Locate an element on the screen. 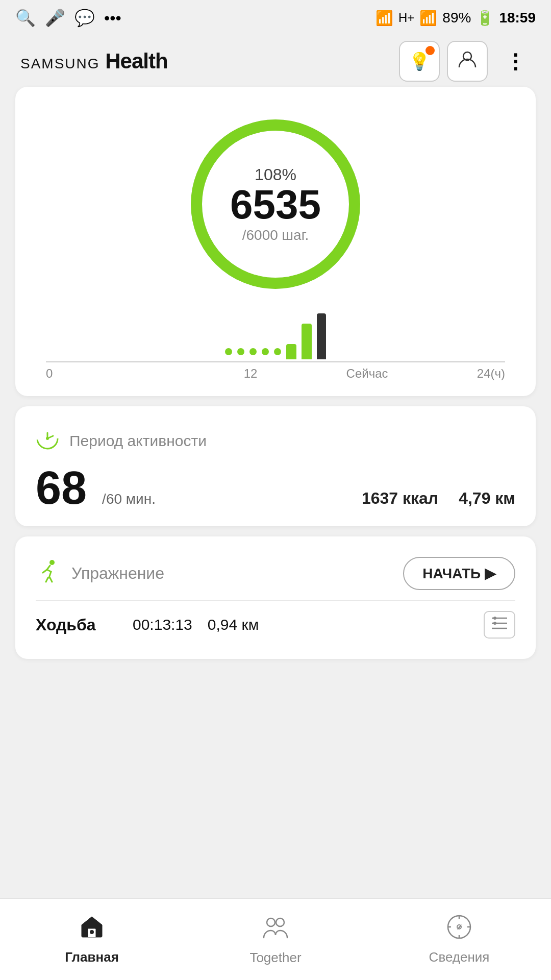  circle-text: 108% 6535 /6000 шаг. is located at coordinates (276, 204).